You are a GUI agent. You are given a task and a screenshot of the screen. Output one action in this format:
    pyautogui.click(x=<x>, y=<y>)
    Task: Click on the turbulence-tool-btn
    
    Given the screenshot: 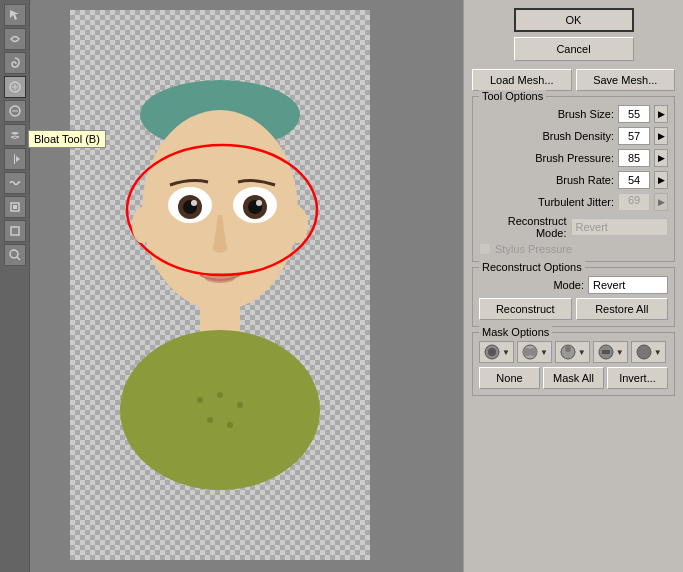 What is the action you would take?
    pyautogui.click(x=15, y=183)
    